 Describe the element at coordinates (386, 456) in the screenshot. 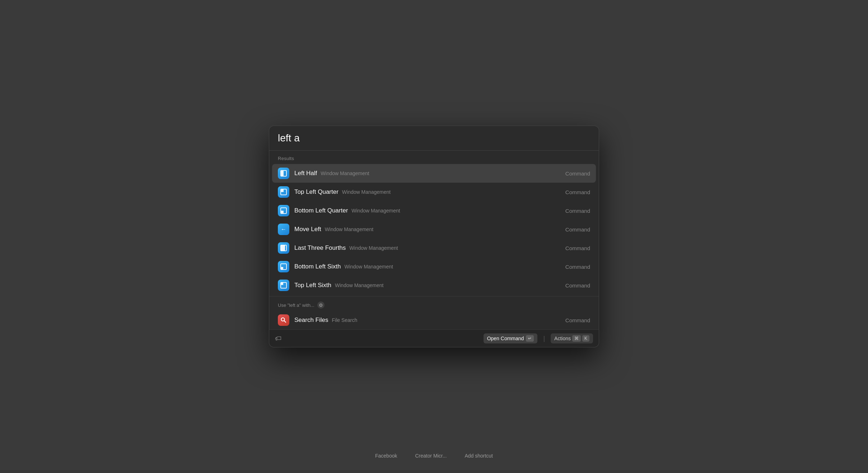

I see `dock-item-facebook: Facebook` at that location.